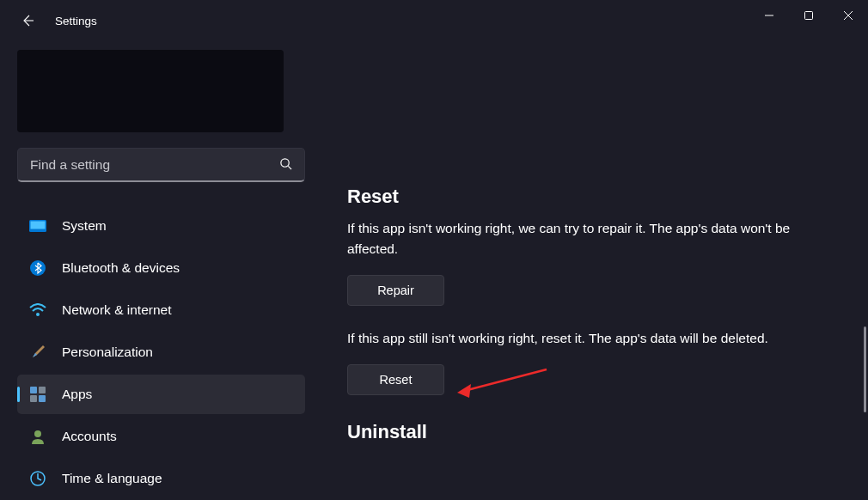 This screenshot has height=500, width=868. Describe the element at coordinates (89, 436) in the screenshot. I see `sidebar-item-label: Accounts` at that location.